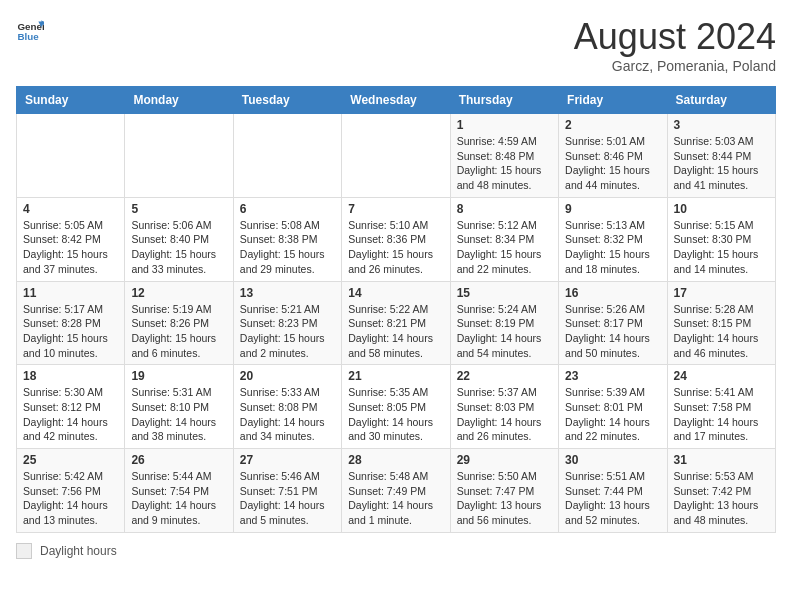 The image size is (792, 612). What do you see at coordinates (288, 332) in the screenshot?
I see `day-info: Sunrise: 5:21 AMSunset: 8:23 PMDaylight:…` at bounding box center [288, 332].